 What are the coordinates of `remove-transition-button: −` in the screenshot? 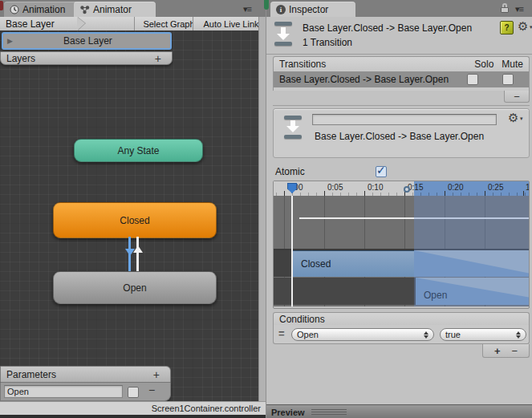 It's located at (517, 96).